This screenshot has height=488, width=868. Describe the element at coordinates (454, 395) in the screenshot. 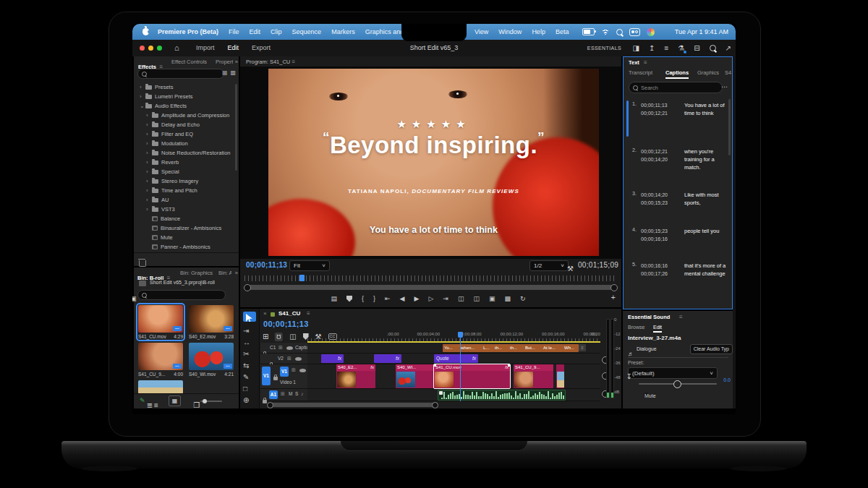

I see `a1-lane` at that location.